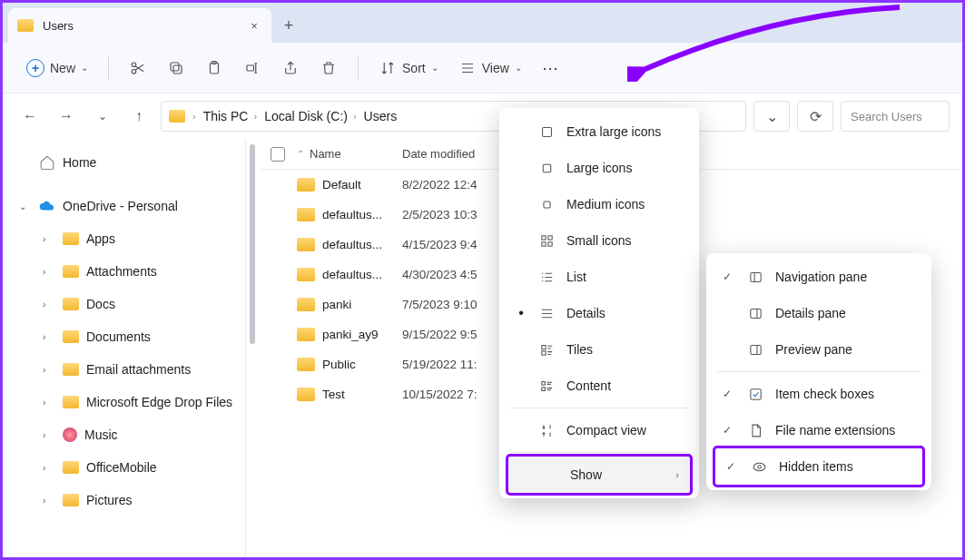  Describe the element at coordinates (123, 239) in the screenshot. I see `sidebar-item-apps: › Apps` at that location.